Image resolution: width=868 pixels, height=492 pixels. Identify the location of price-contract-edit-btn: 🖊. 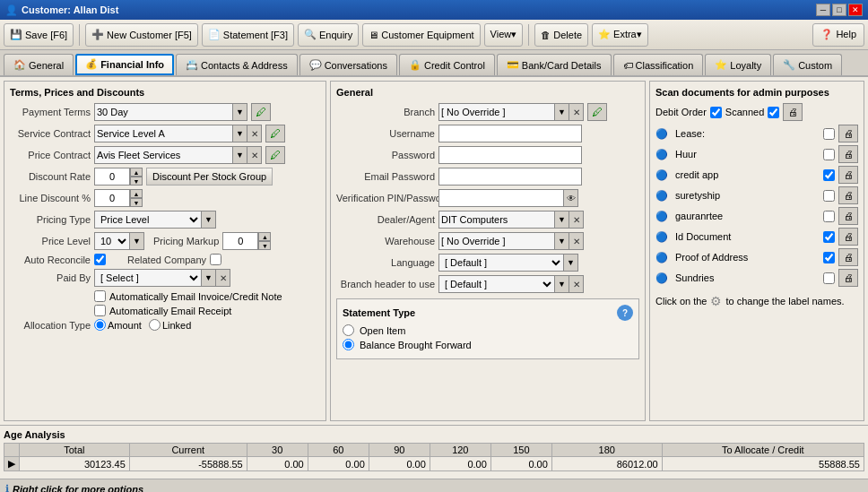
(275, 155).